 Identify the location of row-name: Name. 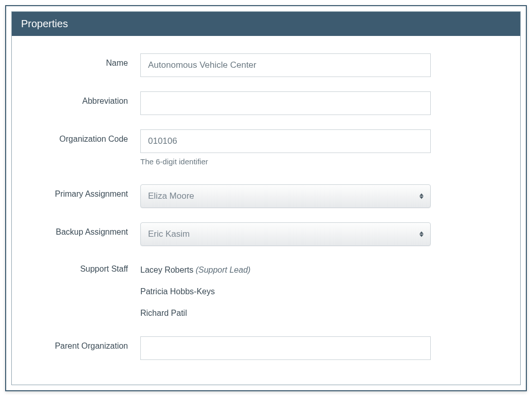
(258, 65).